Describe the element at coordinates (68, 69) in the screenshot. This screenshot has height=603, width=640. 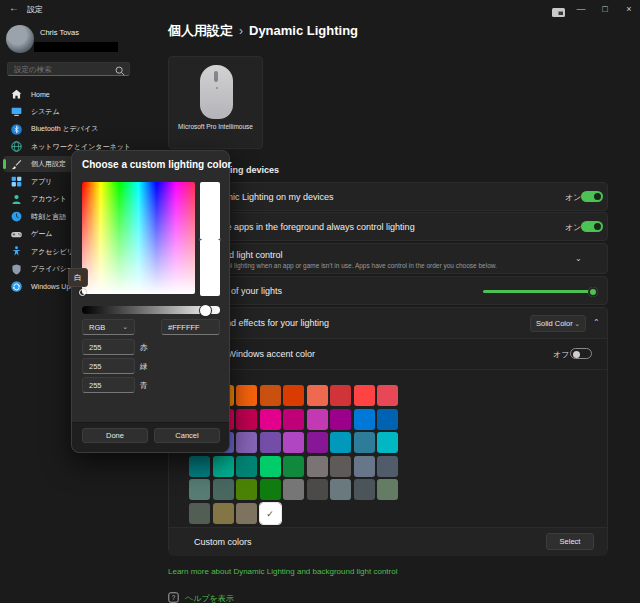
I see `search-box` at that location.